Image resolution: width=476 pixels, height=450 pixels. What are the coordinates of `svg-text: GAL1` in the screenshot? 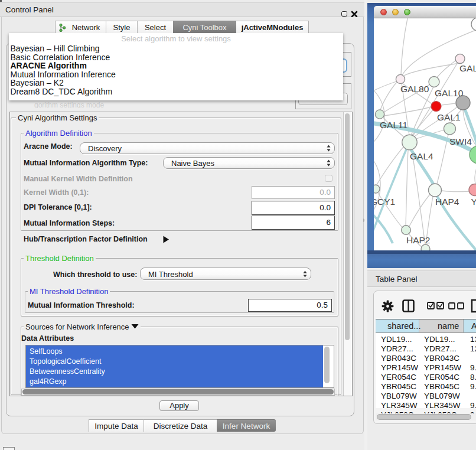 It's located at (449, 117).